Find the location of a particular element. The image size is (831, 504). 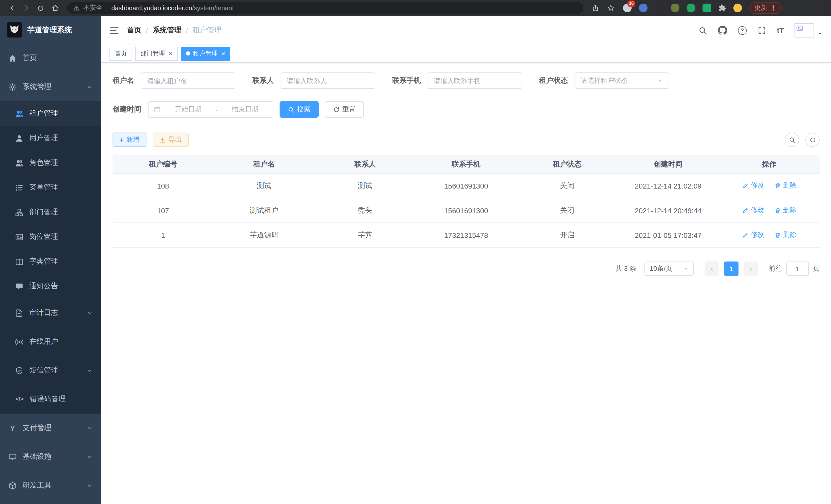

sidebar-item-home: 首页 is located at coordinates (51, 58).